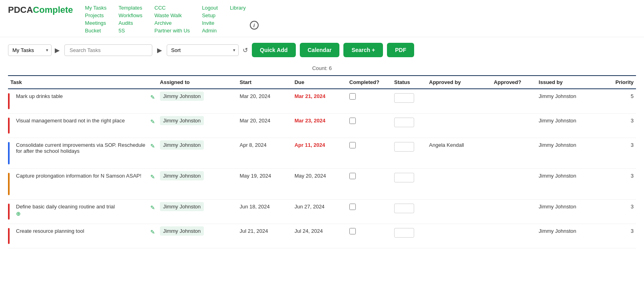  Describe the element at coordinates (172, 30) in the screenshot. I see `nav-partner: Partner with Us` at that location.